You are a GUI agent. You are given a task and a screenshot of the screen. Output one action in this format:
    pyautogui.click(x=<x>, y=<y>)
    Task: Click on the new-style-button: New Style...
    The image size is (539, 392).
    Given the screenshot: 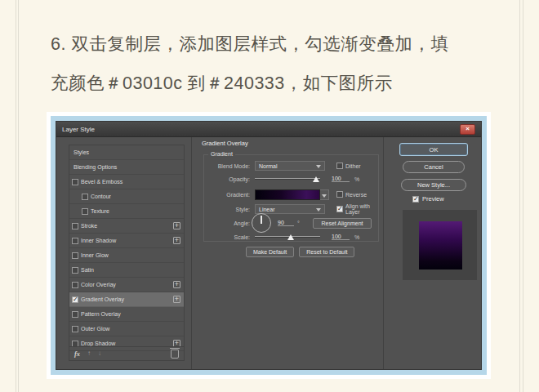 What is the action you would take?
    pyautogui.click(x=434, y=185)
    